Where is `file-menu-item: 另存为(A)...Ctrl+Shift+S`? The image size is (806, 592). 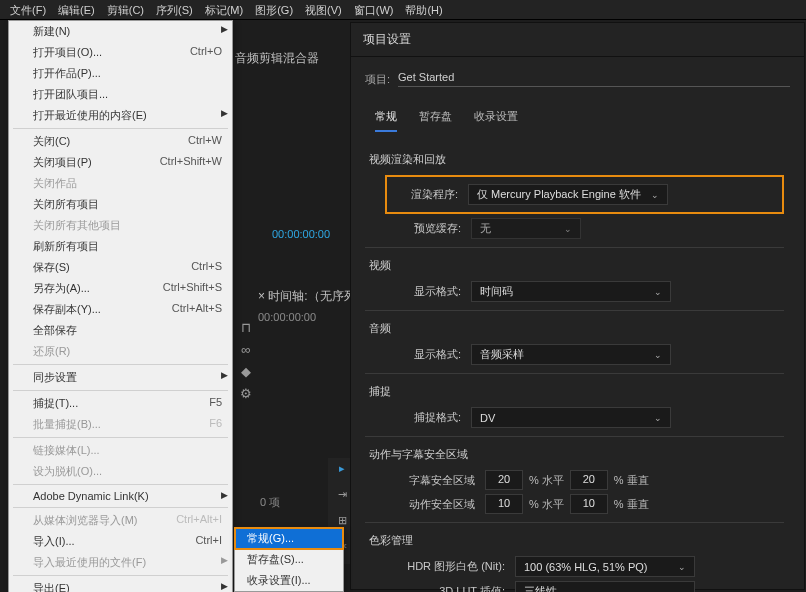
file-menu-item: 另存为(A)...Ctrl+Shift+S is located at coordinates (120, 288).